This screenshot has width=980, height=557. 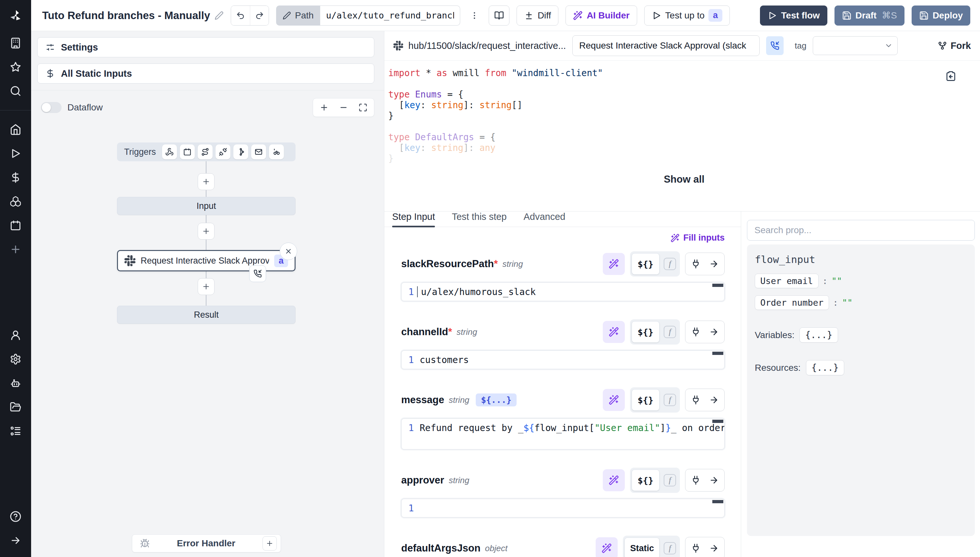 What do you see at coordinates (260, 15) in the screenshot?
I see `redo-button` at bounding box center [260, 15].